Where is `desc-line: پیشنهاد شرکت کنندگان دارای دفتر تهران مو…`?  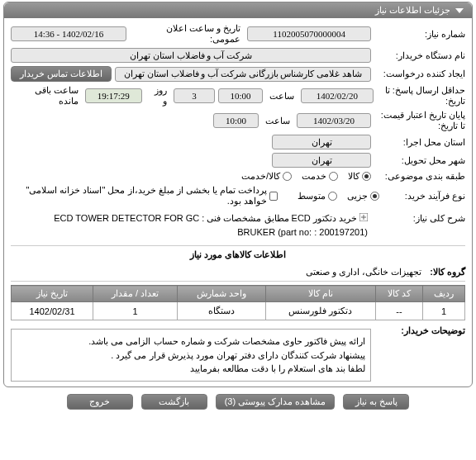
desc-line: پیشنهاد شرکت کنندگان دارای دفتر تهران مو… is located at coordinates (191, 355).